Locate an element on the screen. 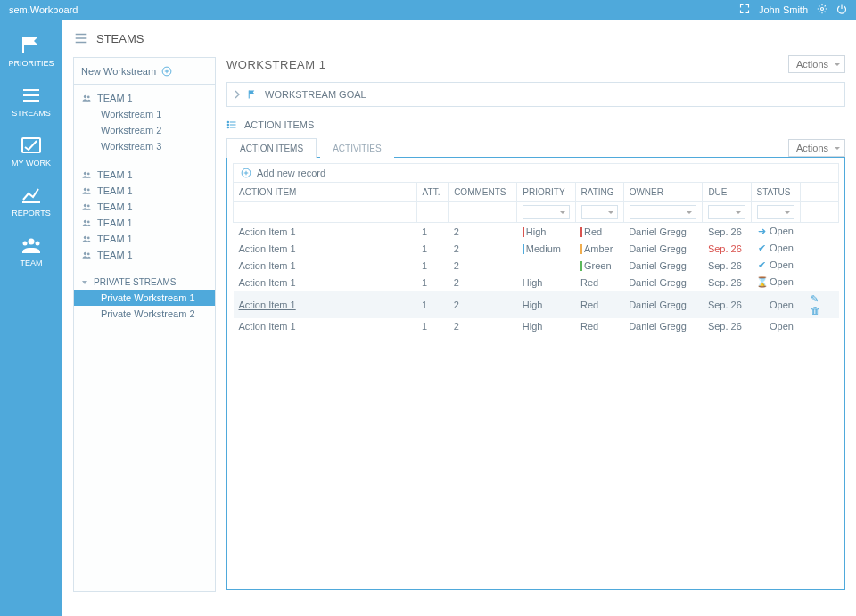 The width and height of the screenshot is (856, 616). tab-action-items: ACTION ITEMS is located at coordinates (271, 148).